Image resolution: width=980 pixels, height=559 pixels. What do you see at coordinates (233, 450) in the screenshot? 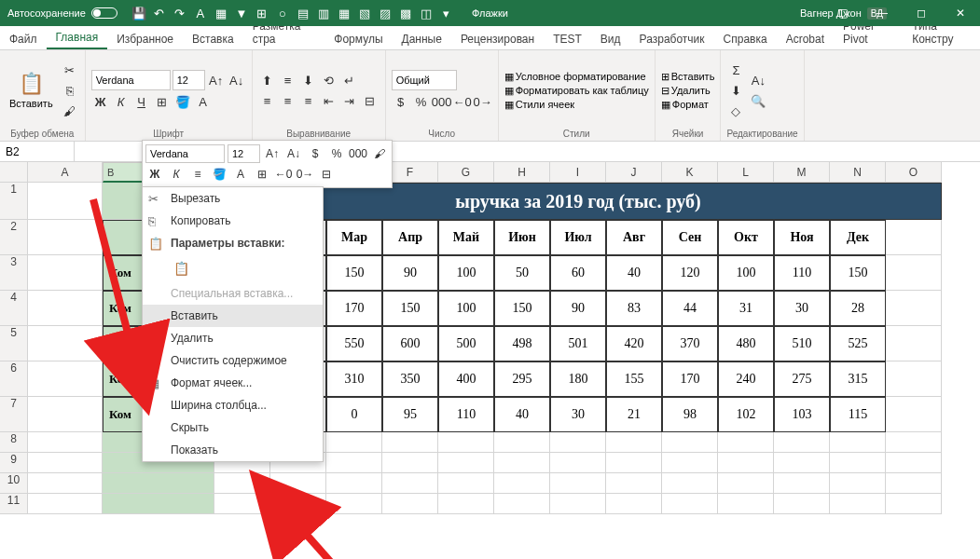
I see `ctx-unhide: Показать` at bounding box center [233, 450].